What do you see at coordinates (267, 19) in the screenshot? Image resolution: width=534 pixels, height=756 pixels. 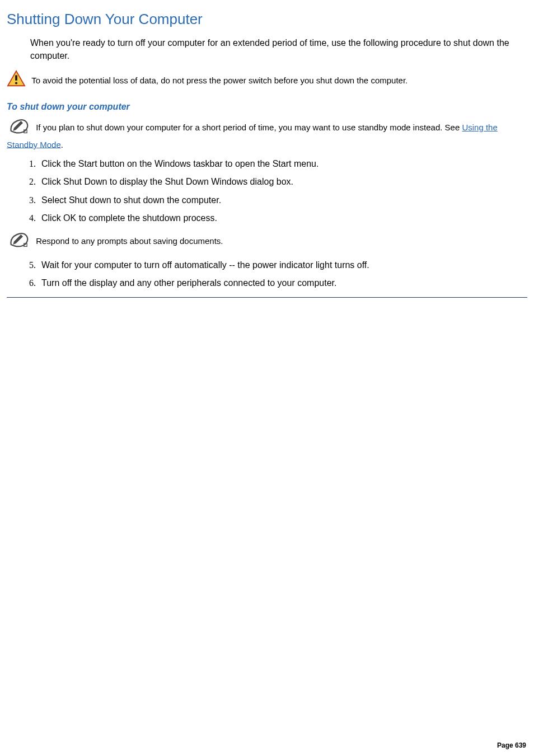 I see `page-title: Shutting Down Your Computer` at bounding box center [267, 19].